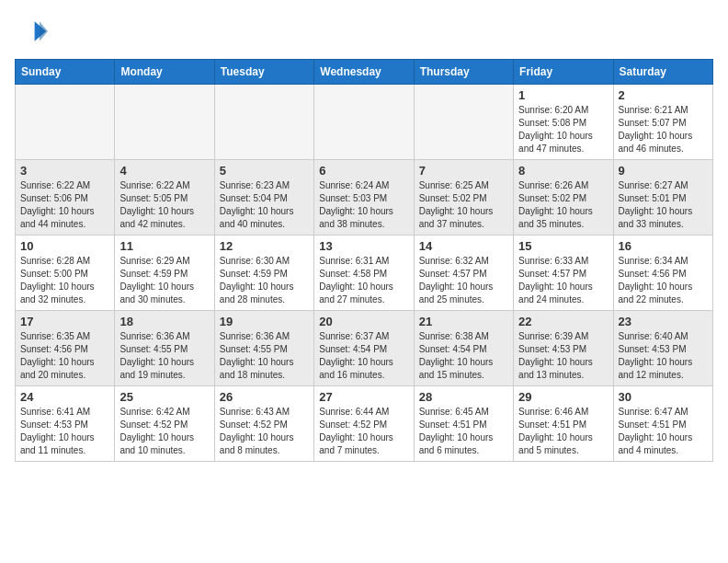  What do you see at coordinates (64, 205) in the screenshot?
I see `day-info: Sunrise: 6:22 AM Sunset: 5:06 PM Dayligh…` at bounding box center [64, 205].